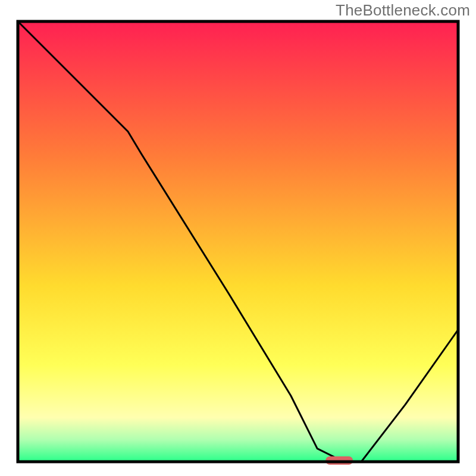 The height and width of the screenshot is (476, 476). I want to click on watermark-label: TheBottleneck.com, so click(403, 11).